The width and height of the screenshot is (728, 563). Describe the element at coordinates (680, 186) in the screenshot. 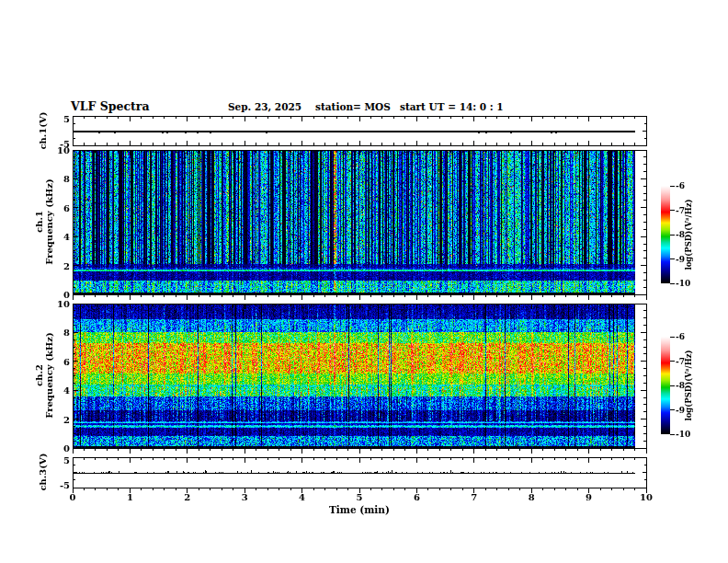

I see `colorbar-ch1-tick-label: -6` at that location.